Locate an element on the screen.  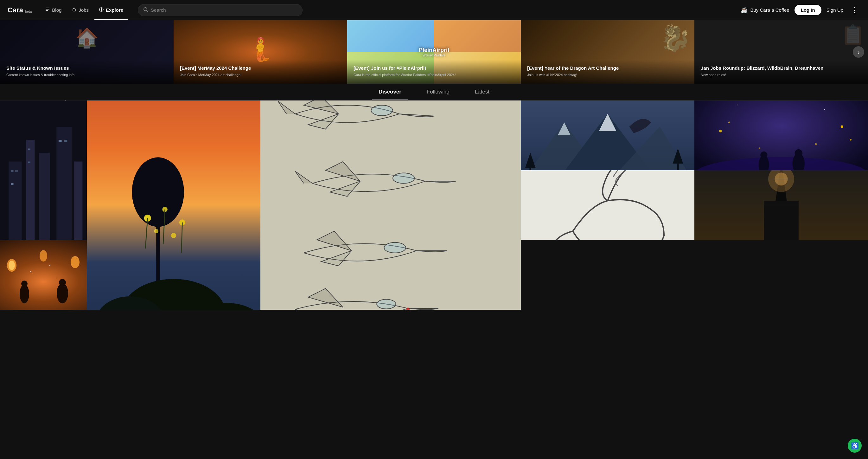
banner-card-site-status: 🏠 Site Status & Known Issues Current kno… is located at coordinates (87, 52).